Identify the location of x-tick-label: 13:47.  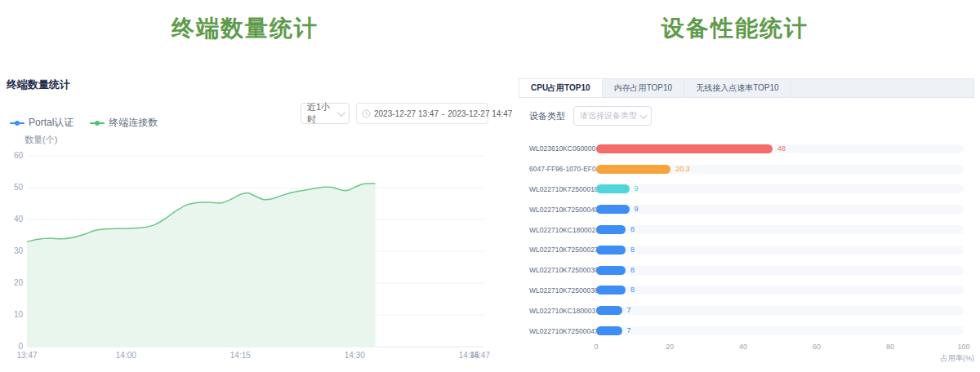
(26, 356).